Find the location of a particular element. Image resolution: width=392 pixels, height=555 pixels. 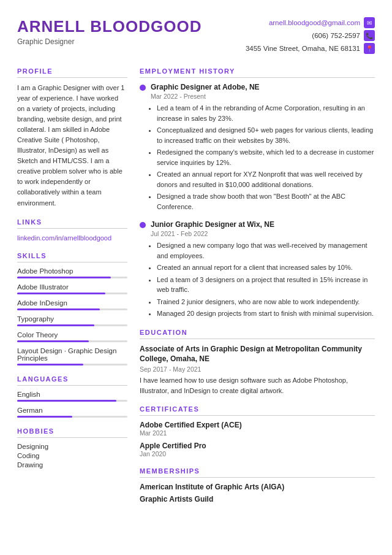

phone-text: (606) 752-2597 is located at coordinates (336, 36).